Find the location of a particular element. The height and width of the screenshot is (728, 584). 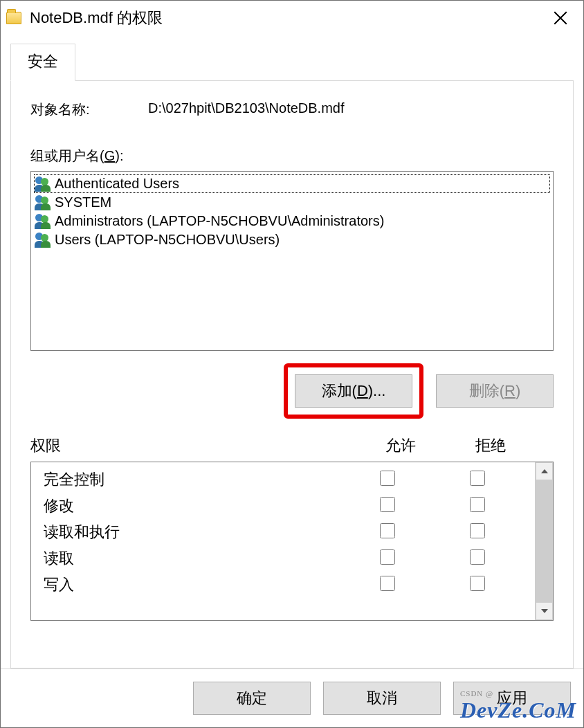

permissions-header: 权限 允许 拒绝 is located at coordinates (292, 446).